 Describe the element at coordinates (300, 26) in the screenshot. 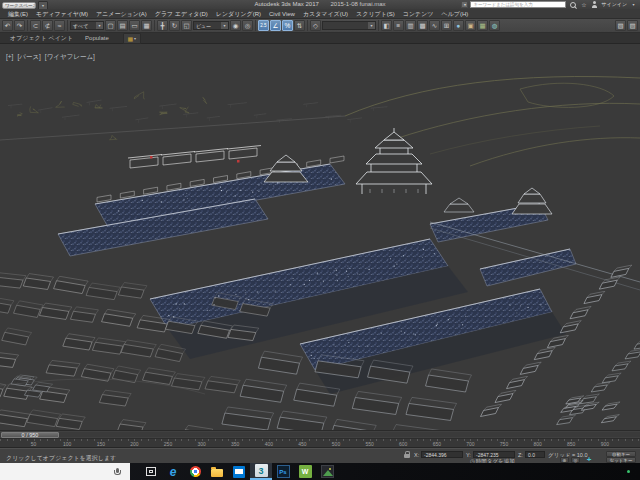

I see `spinner-snap-toggle-icon: ⇅` at that location.